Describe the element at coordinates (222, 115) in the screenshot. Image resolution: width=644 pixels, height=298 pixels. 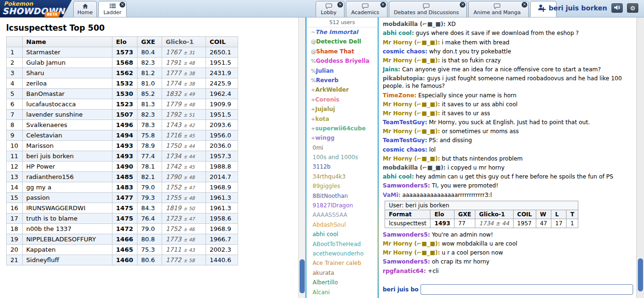
I see `ladder-coil-cell: 1951.5` at that location.